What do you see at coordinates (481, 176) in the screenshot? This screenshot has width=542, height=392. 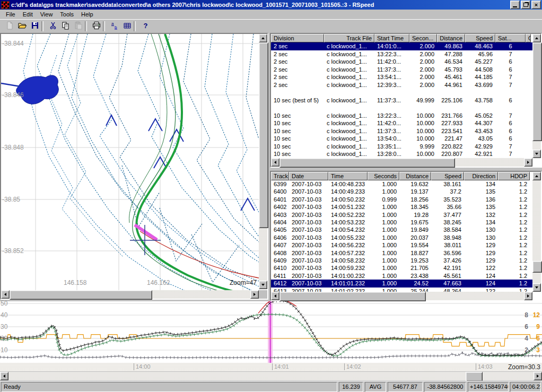 I see `column-header-direction: Direction` at bounding box center [481, 176].